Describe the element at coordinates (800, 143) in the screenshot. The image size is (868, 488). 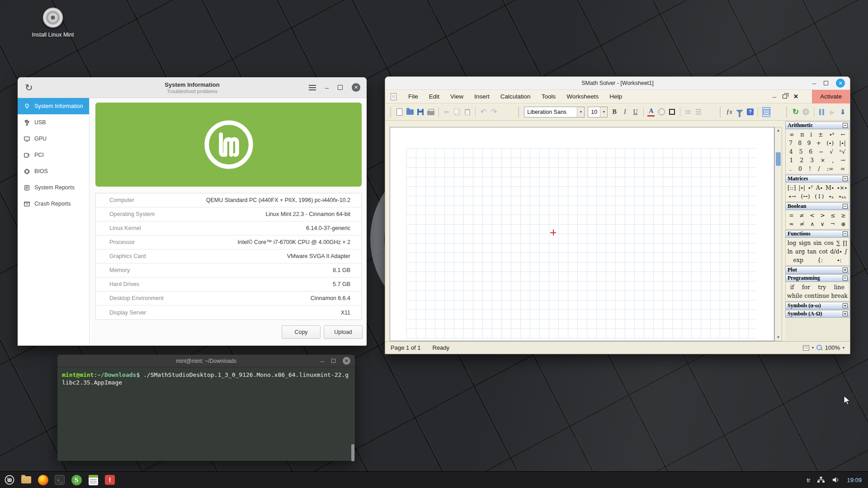
I see `palette-item: 8` at that location.